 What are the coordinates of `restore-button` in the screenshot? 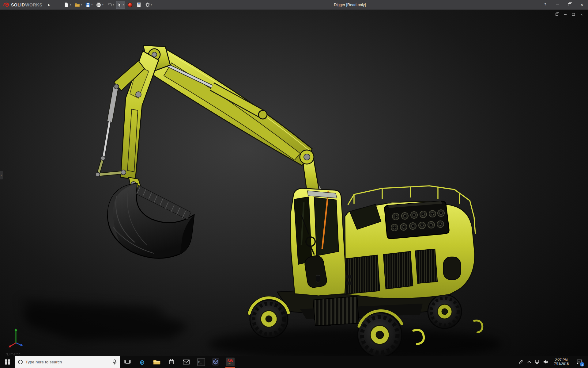 It's located at (570, 5).